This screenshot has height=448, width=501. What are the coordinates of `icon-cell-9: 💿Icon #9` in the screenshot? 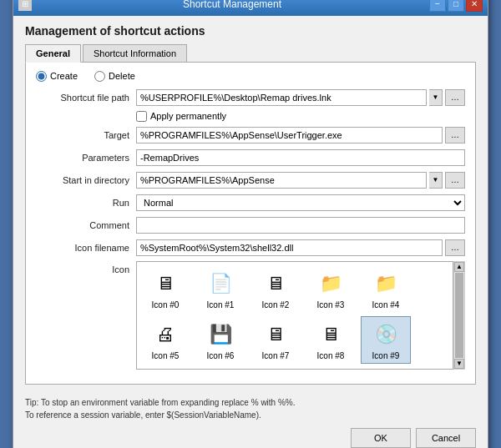 It's located at (386, 340).